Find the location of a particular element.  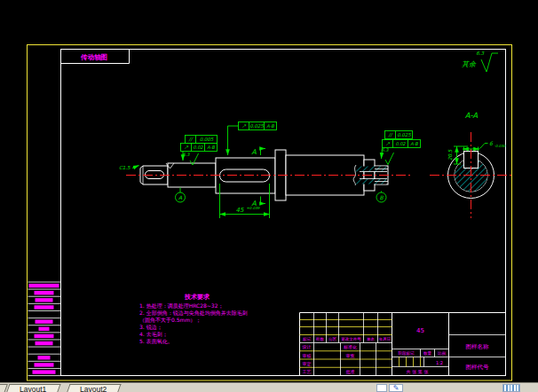

tab-layout2: Layout2 is located at coordinates (92, 388).